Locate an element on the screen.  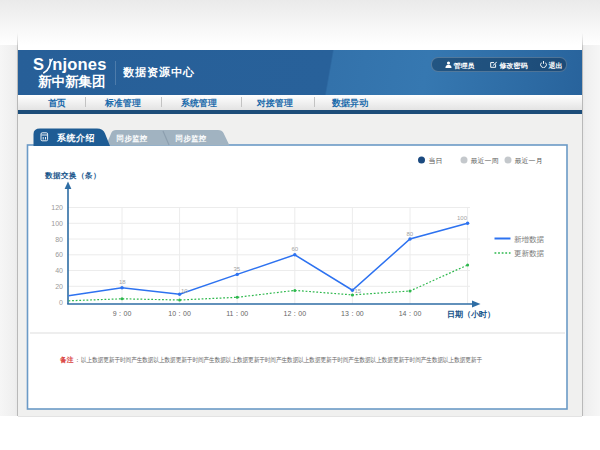
svg-text: 120 is located at coordinates (57, 208).